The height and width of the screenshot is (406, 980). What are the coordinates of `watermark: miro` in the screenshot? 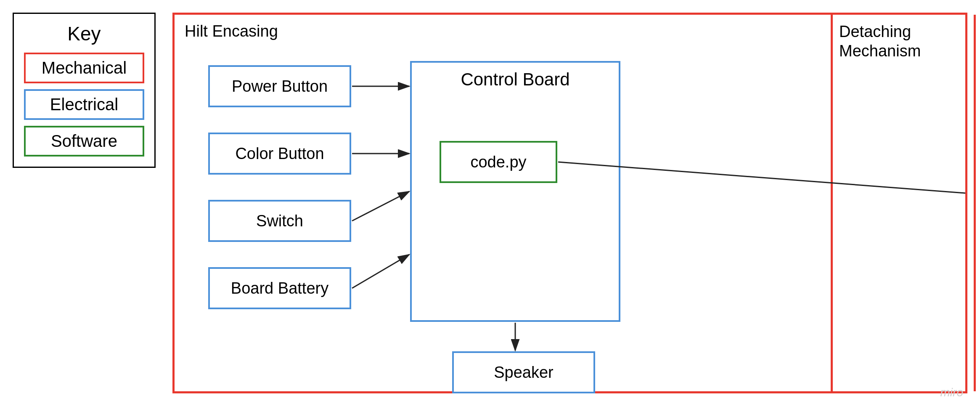 It's located at (952, 393).